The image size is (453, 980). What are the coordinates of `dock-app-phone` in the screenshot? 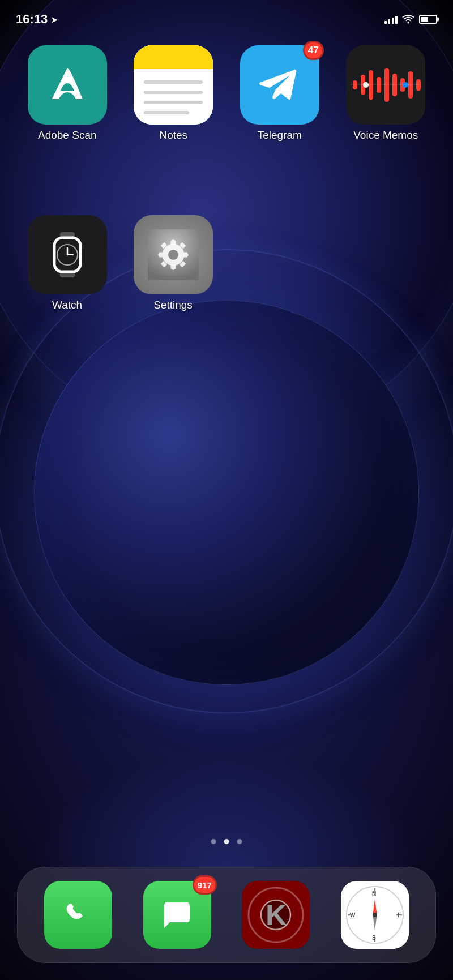 It's located at (78, 915).